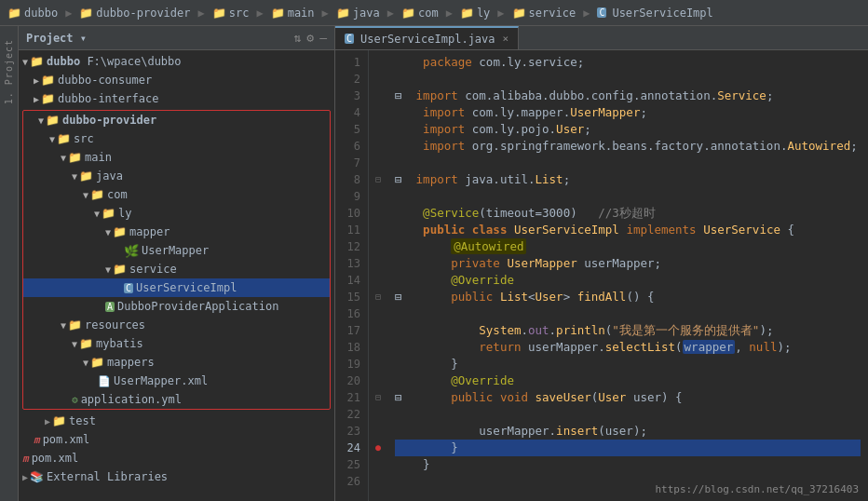 This screenshot has height=501, width=868. What do you see at coordinates (352, 331) in the screenshot?
I see `line-num-17: 17` at bounding box center [352, 331].